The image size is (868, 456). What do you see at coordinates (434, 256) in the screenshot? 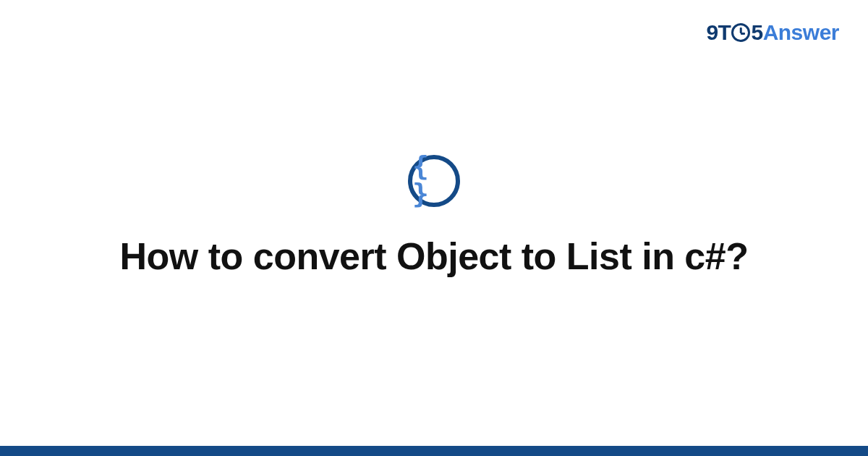
I see `question-title: How to convert Object to List in c#?` at bounding box center [434, 256].